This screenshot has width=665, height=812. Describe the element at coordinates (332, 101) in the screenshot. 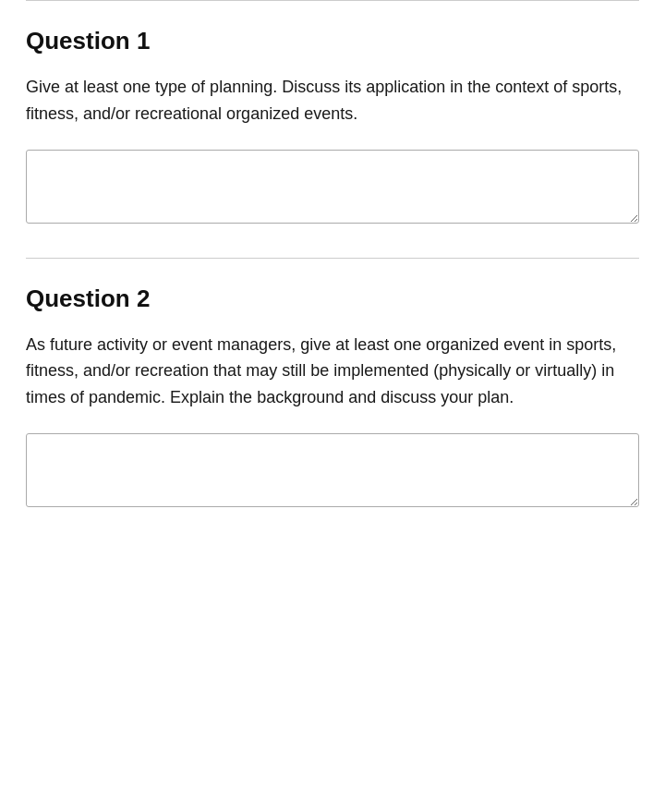

I see `question-1-text: Give at least one type of planning. Disc…` at that location.